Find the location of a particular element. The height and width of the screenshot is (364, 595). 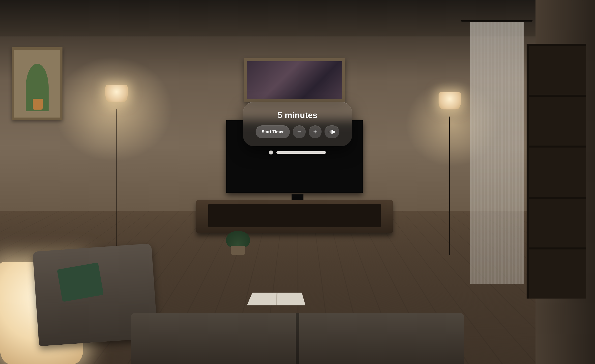

floor-lamp-left-pole is located at coordinates (116, 182).